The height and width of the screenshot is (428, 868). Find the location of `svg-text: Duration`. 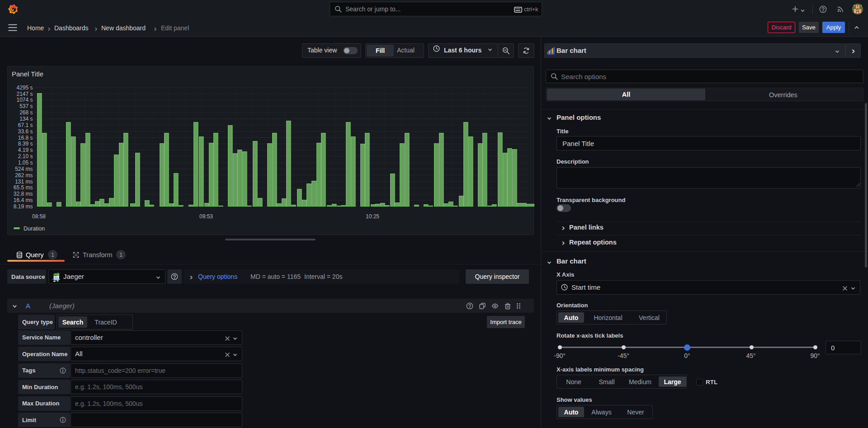

svg-text: Duration is located at coordinates (34, 229).